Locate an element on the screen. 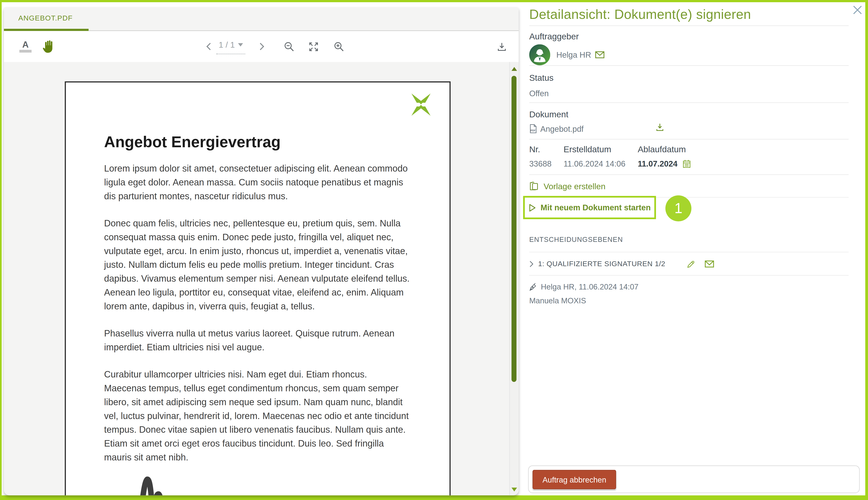 Image resolution: width=868 pixels, height=500 pixels. pdf-file-icon: PDF is located at coordinates (533, 128).